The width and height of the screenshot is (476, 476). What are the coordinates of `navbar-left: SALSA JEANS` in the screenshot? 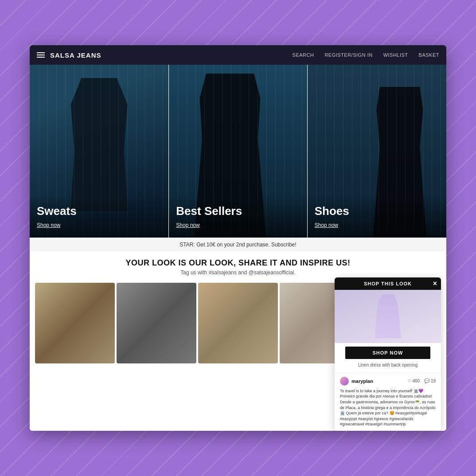 It's located at (69, 55).